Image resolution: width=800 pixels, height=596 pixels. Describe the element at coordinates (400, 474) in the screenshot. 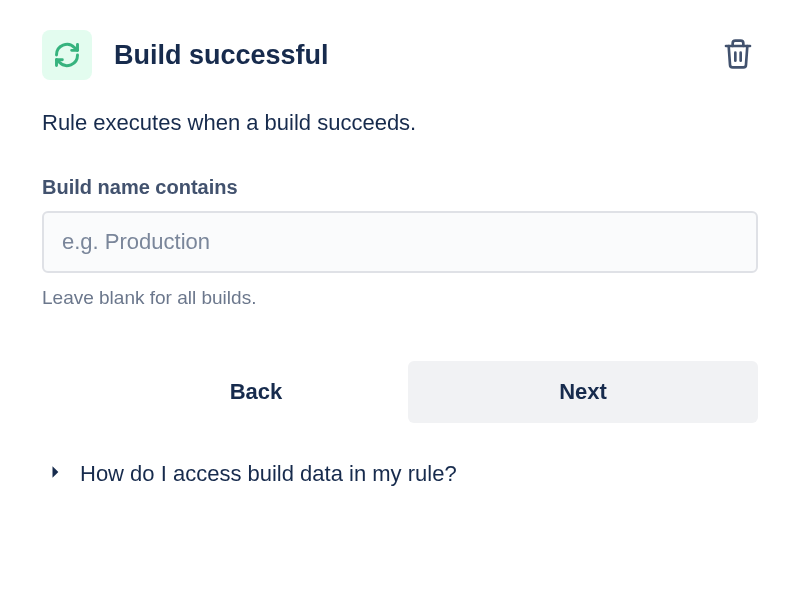

I see `help-expand: How do I access build data in my rule?` at that location.